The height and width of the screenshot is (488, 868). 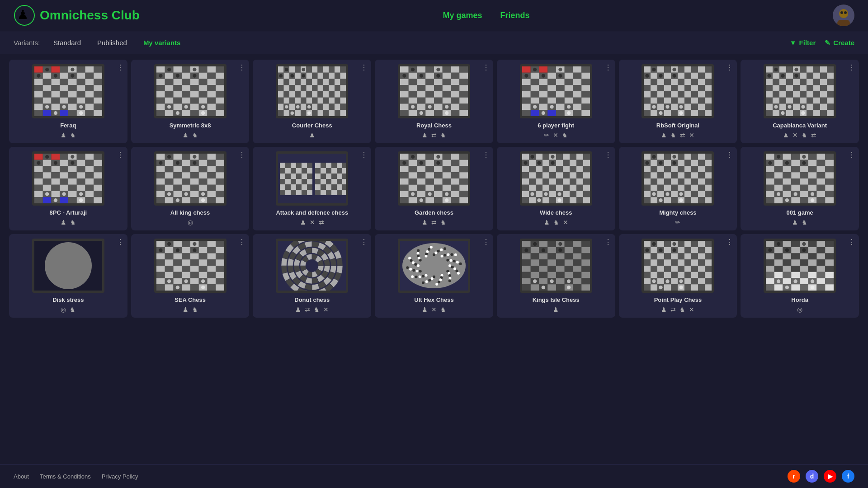 What do you see at coordinates (830, 476) in the screenshot?
I see `youtube-icon: ▶` at bounding box center [830, 476].